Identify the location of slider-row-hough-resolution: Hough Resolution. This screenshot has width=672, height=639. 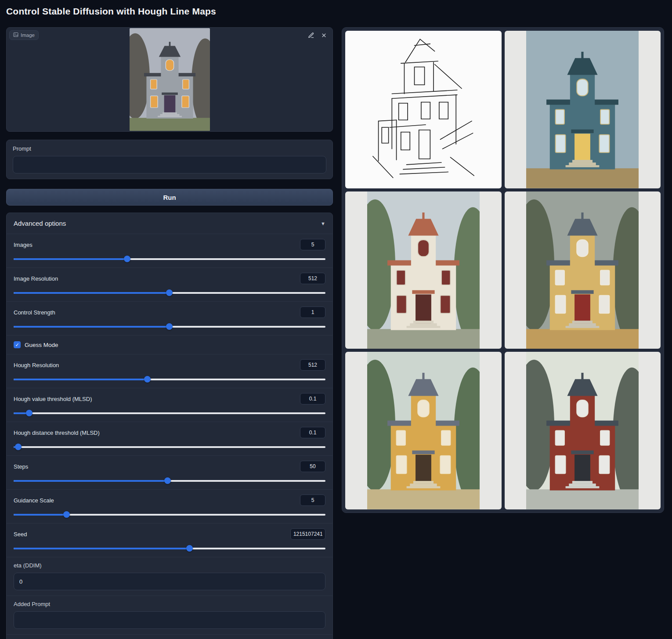
(170, 371).